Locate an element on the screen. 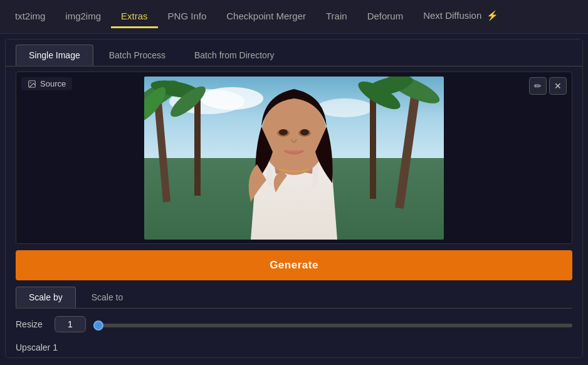  image-controls: ✏ ✕ is located at coordinates (548, 86).